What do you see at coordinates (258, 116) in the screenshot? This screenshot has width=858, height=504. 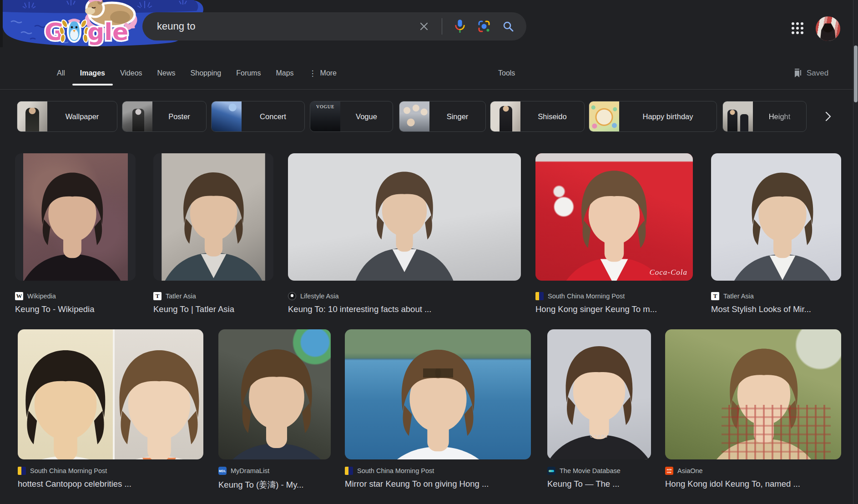 I see `filter-chip-concert: Concert` at bounding box center [258, 116].